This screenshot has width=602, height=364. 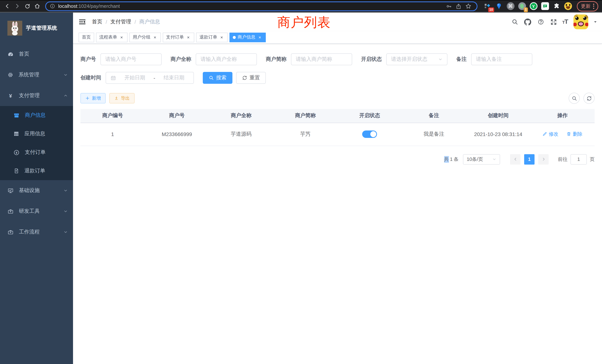 I want to click on sidebar-logo: 芋道管理系统, so click(x=37, y=28).